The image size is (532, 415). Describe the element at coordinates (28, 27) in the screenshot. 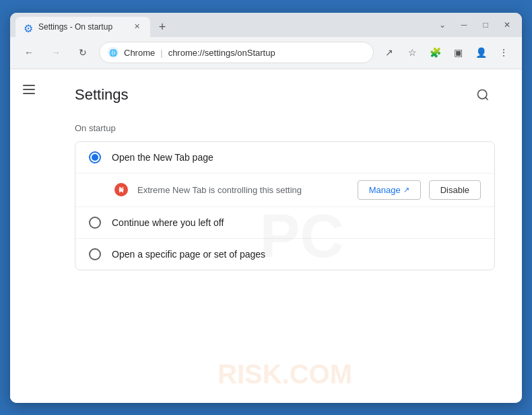

I see `tab-favicon: ⚙` at that location.